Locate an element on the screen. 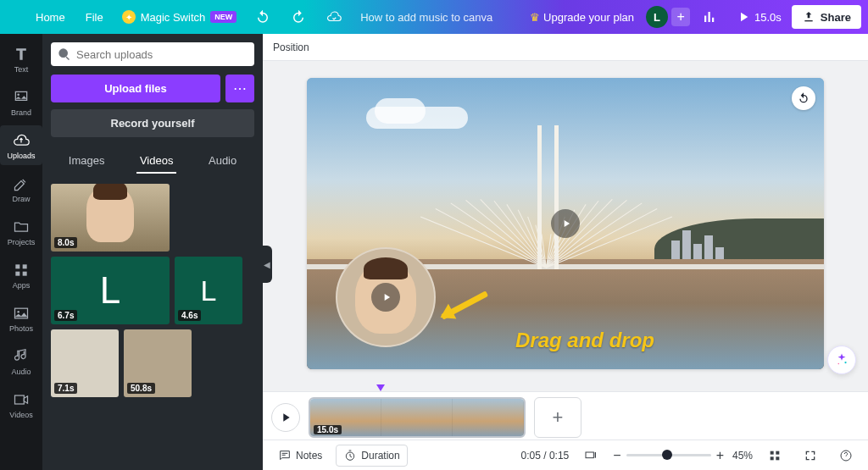 Image resolution: width=868 pixels, height=470 pixels. zoom-value: 45% is located at coordinates (743, 456).